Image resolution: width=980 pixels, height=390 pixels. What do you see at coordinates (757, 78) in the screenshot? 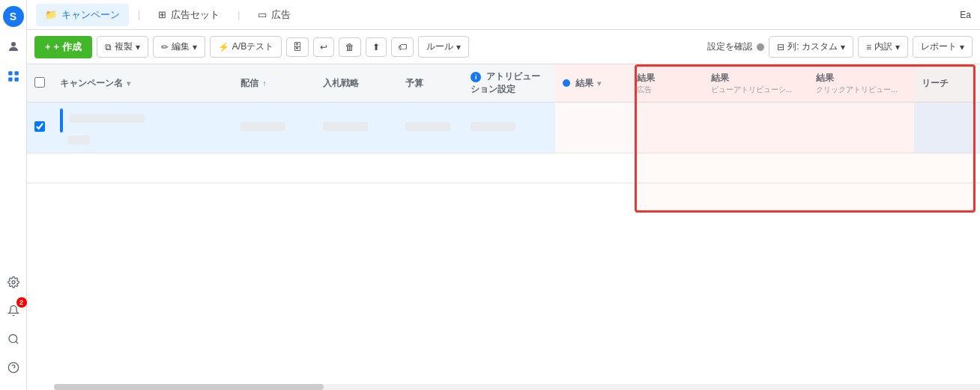
I see `th-results-3-label: 結果` at bounding box center [757, 78].